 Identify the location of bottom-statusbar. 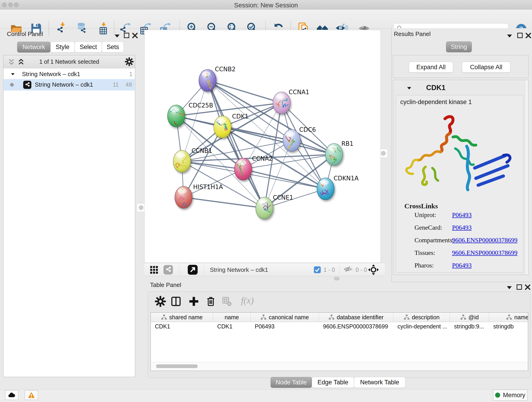
(266, 396).